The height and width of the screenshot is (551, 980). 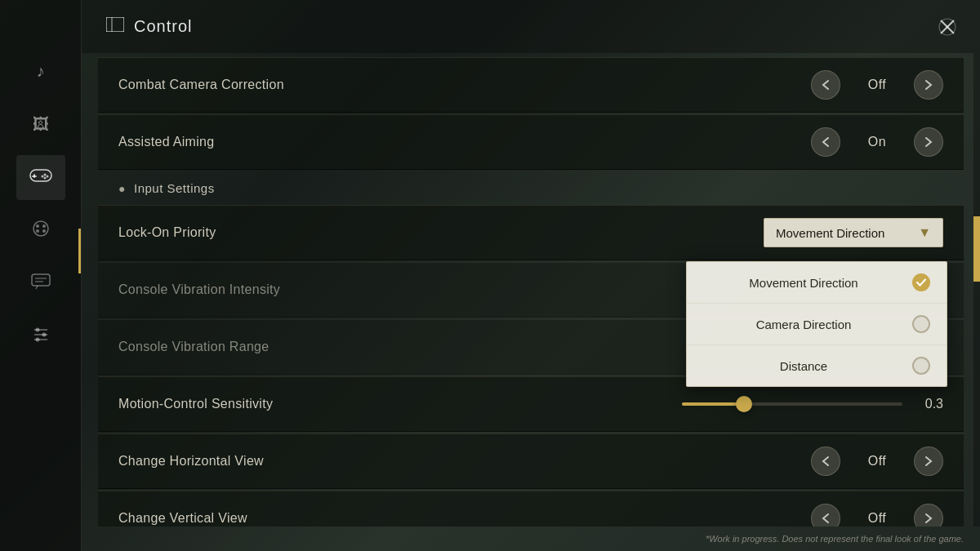 What do you see at coordinates (441, 233) in the screenshot?
I see `lock-on-priority-label: Lock-On Priority` at bounding box center [441, 233].